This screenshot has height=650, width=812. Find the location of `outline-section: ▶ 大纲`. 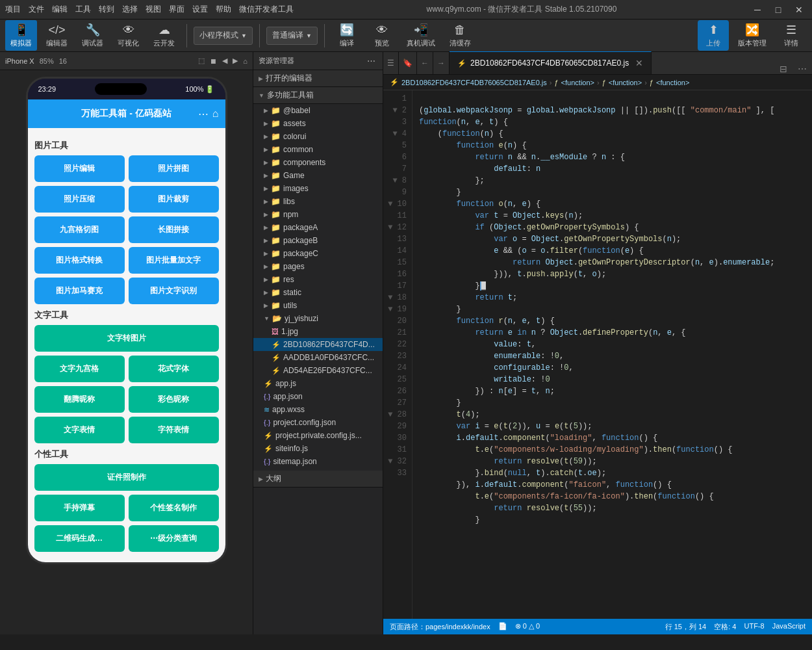

outline-section: ▶ 大纲 is located at coordinates (318, 479).